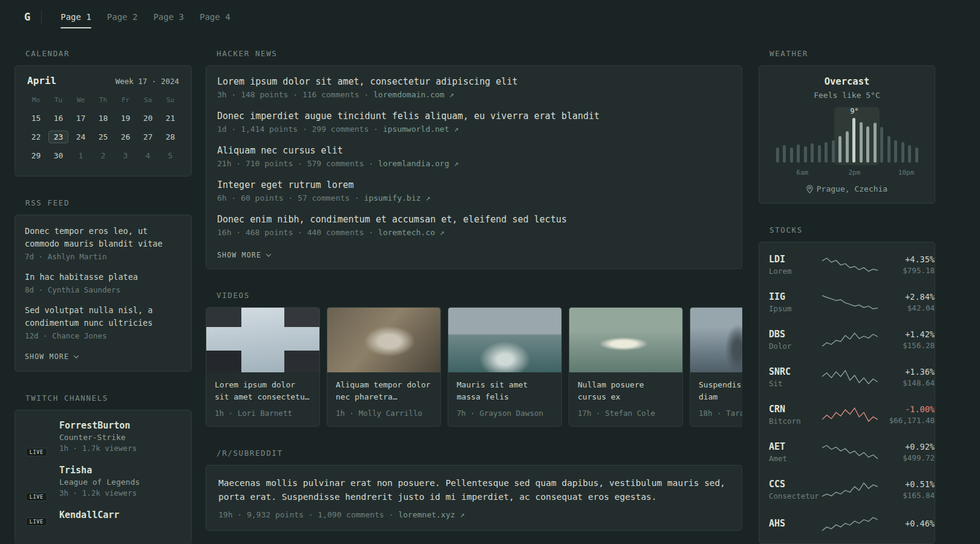  Describe the element at coordinates (407, 232) in the screenshot. I see `hn-domain: loremtech.co` at that location.